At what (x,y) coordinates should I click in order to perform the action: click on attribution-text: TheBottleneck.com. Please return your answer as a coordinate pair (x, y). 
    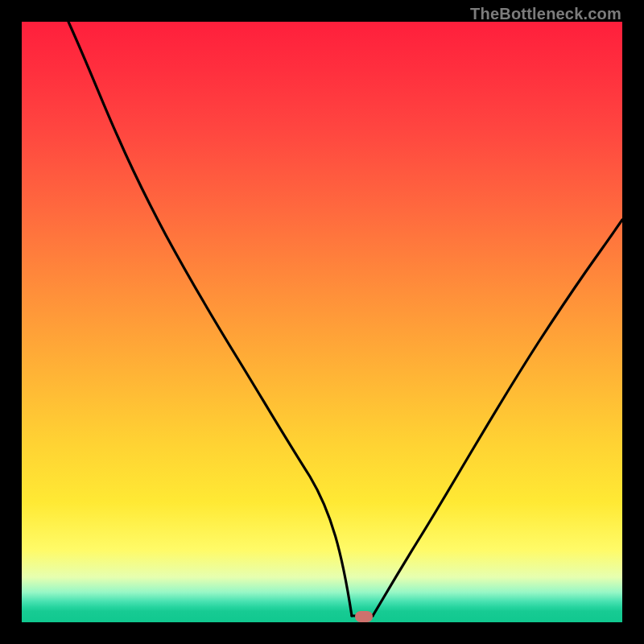
    Looking at the image, I should click on (546, 14).